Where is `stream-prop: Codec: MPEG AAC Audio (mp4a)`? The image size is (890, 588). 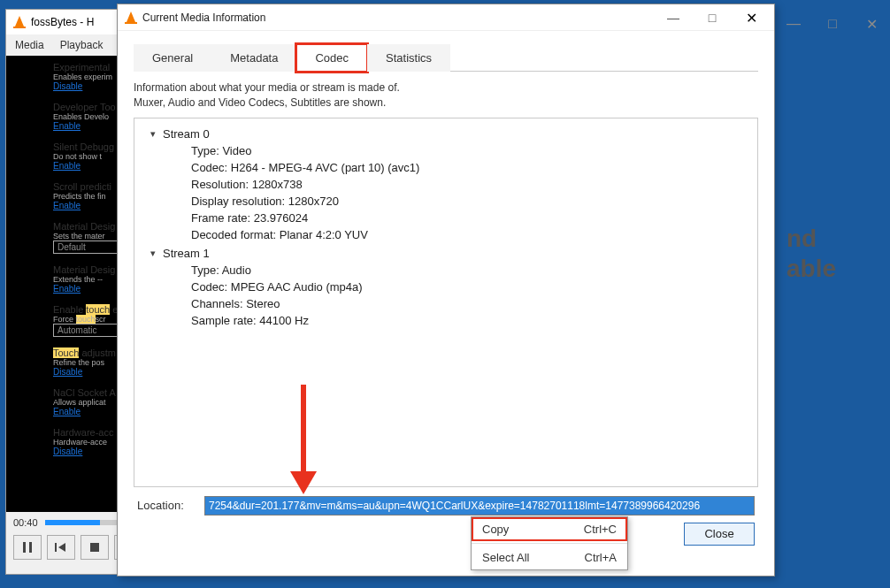
stream-prop: Codec: MPEG AAC Audio (mp4a) is located at coordinates (470, 286).